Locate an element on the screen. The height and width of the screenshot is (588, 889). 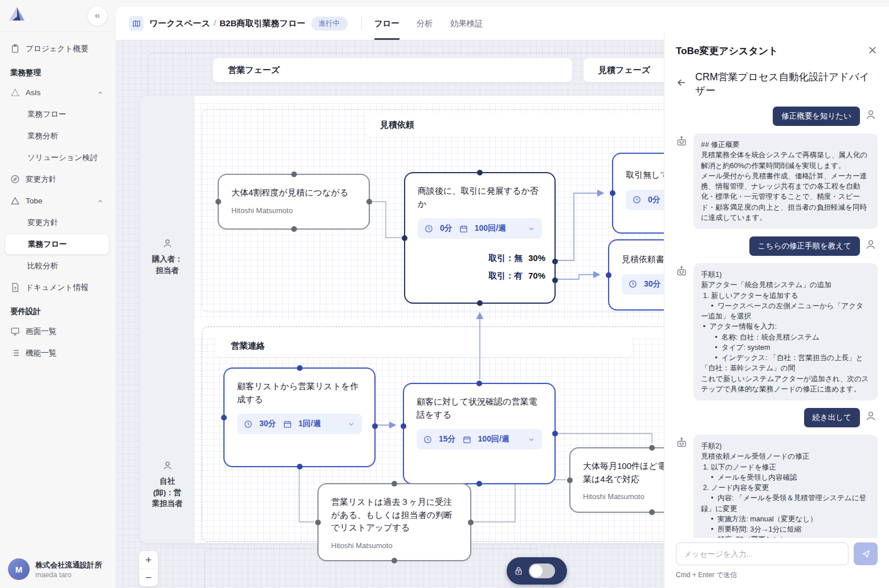
flow-node-quote-conversion-note: 大体4割程度が見積につながる Hitoshi Matsumoto is located at coordinates (294, 202).